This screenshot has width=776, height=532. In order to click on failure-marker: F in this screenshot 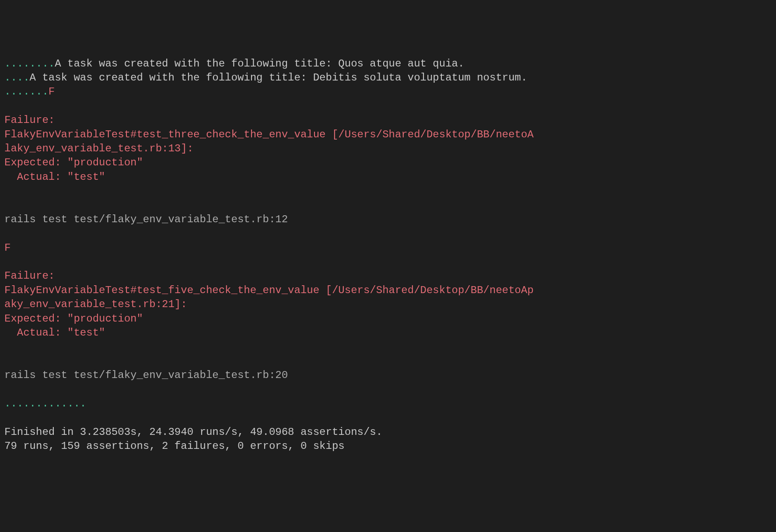, I will do `click(52, 92)`.